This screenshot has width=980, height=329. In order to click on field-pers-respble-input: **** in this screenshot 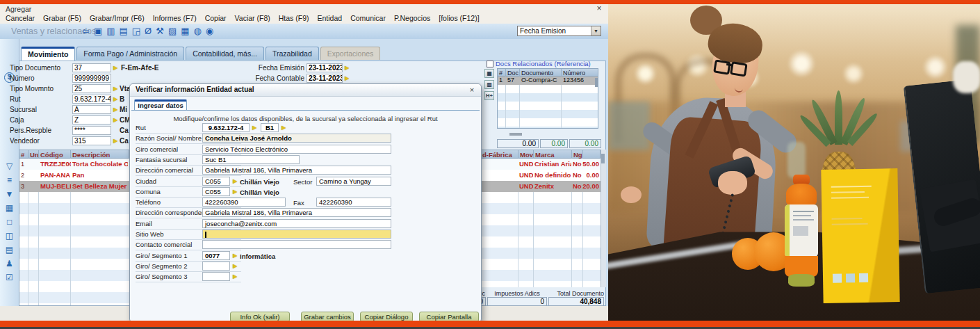, I will do `click(92, 131)`.